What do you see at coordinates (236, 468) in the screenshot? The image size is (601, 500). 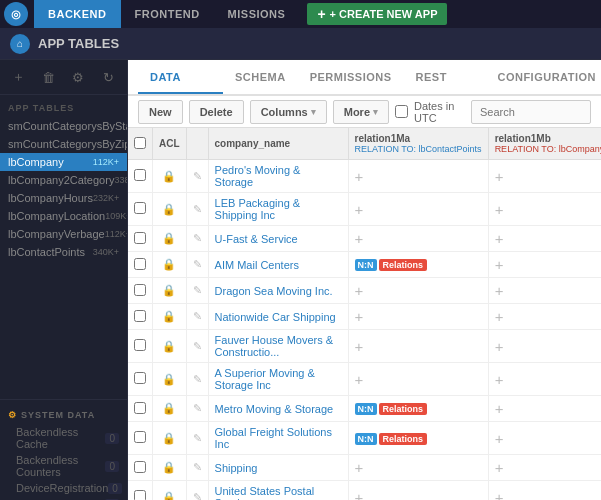 I see `company-name-link: Shipping` at bounding box center [236, 468].